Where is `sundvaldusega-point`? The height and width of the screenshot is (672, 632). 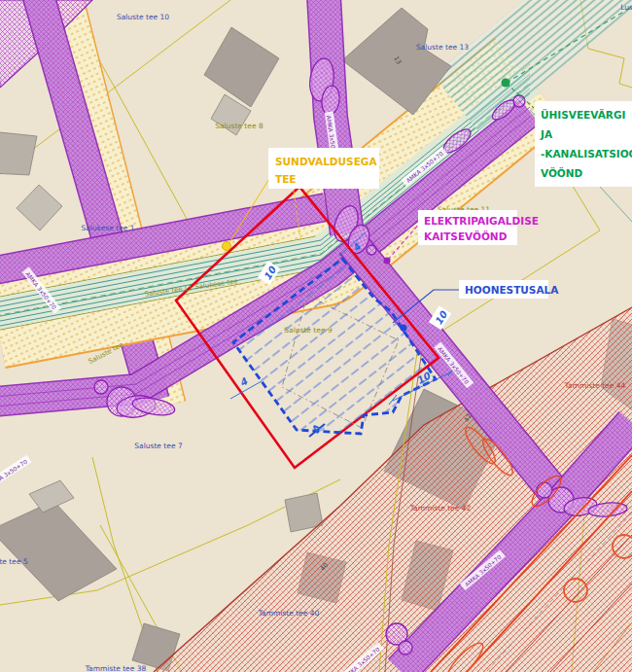 sundvaldusega-point is located at coordinates (228, 247).